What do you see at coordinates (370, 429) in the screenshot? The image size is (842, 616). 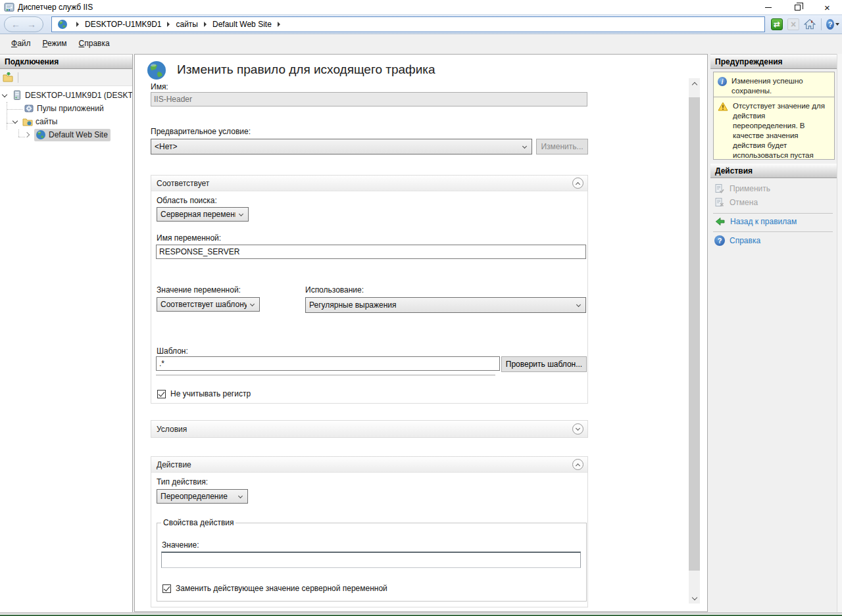 I see `conditions-section-header: Условия` at bounding box center [370, 429].